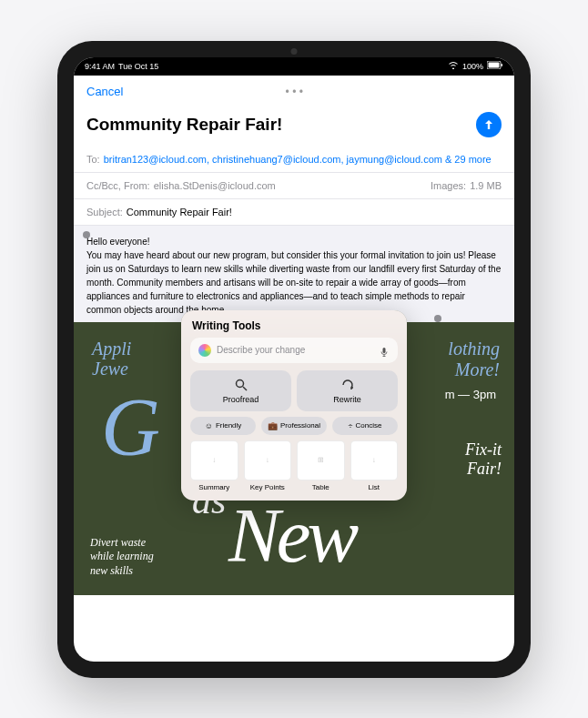 The height and width of the screenshot is (718, 588). What do you see at coordinates (294, 350) in the screenshot?
I see `writing-tools-input: Describe your change` at bounding box center [294, 350].